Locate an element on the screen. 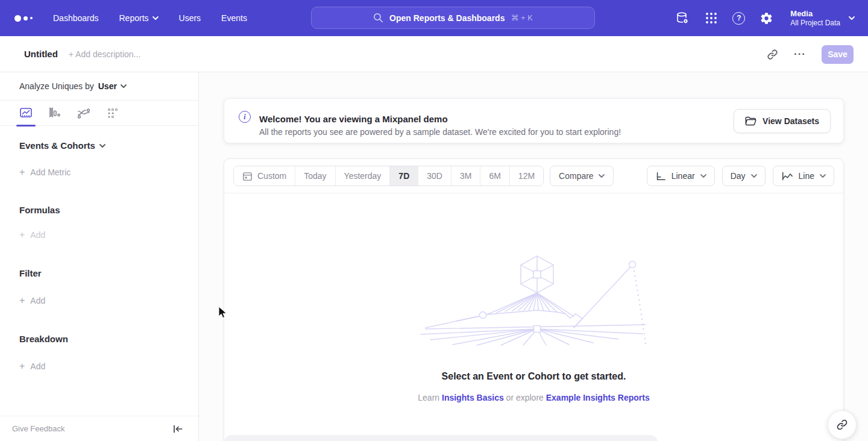 The height and width of the screenshot is (441, 868). range-today: Today is located at coordinates (315, 176).